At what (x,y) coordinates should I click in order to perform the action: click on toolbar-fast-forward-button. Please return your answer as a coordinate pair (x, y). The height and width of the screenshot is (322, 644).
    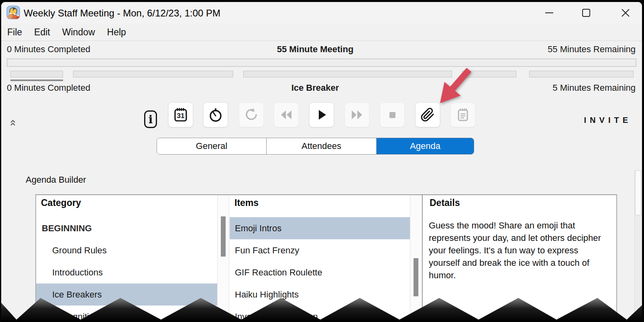
    Looking at the image, I should click on (357, 115).